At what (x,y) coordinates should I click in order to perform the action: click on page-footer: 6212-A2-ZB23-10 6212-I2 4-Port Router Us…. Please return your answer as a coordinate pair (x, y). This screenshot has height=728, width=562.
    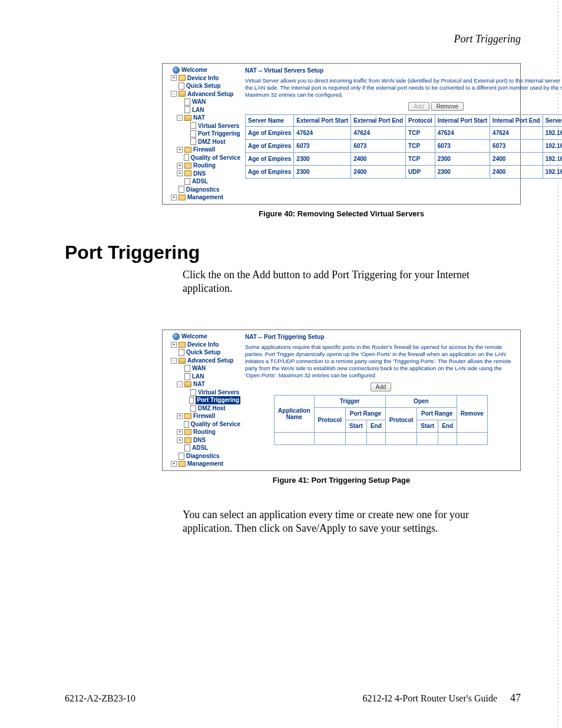
    Looking at the image, I should click on (293, 698).